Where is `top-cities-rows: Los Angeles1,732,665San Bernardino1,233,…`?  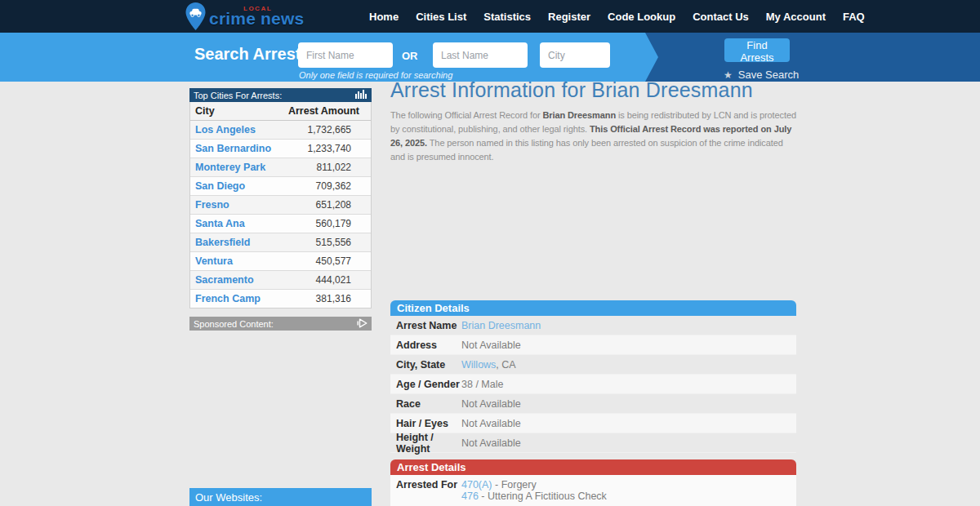 top-cities-rows: Los Angeles1,732,665San Bernardino1,233,… is located at coordinates (281, 214).